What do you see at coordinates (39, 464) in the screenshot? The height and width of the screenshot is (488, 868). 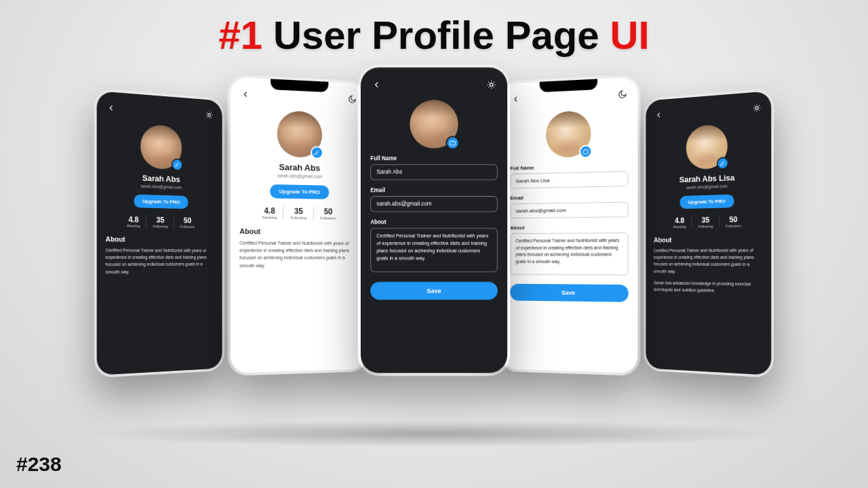 I see `episode-number: #238` at bounding box center [39, 464].